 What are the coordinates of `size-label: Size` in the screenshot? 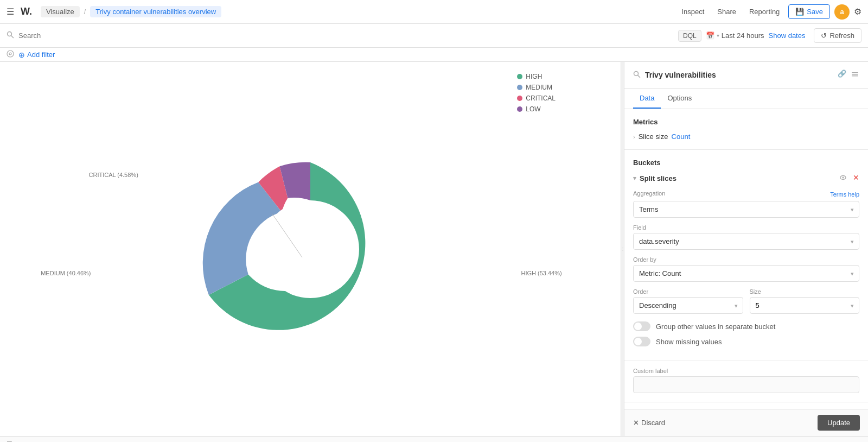 It's located at (805, 292).